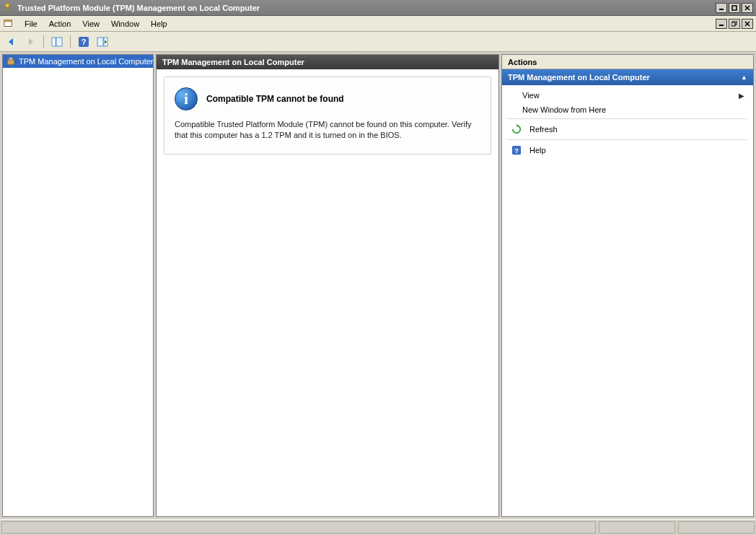 The width and height of the screenshot is (756, 535). I want to click on actions-header: Actions, so click(628, 62).